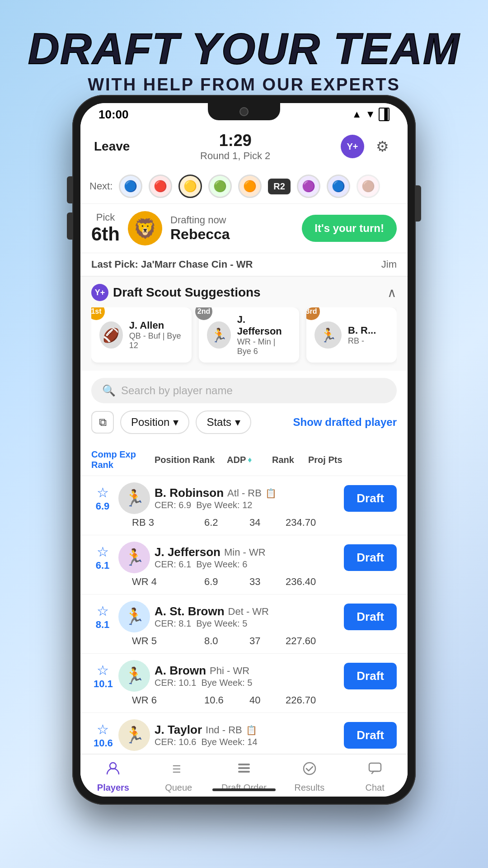 This screenshot has width=488, height=868. What do you see at coordinates (309, 777) in the screenshot?
I see `nav-item-results: Results` at bounding box center [309, 777].